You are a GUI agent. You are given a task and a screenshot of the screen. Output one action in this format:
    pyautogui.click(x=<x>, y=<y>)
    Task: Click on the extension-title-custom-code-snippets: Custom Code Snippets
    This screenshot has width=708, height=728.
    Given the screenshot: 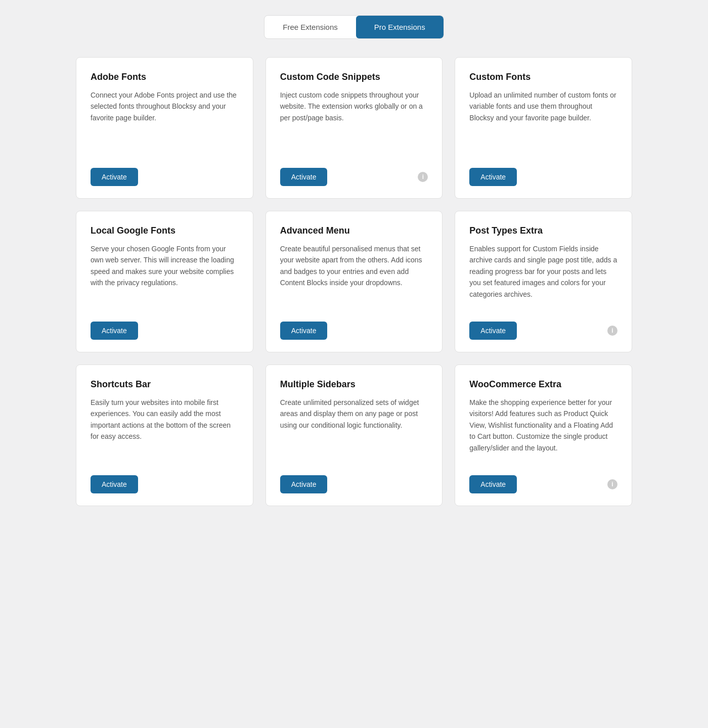 What is the action you would take?
    pyautogui.click(x=354, y=77)
    